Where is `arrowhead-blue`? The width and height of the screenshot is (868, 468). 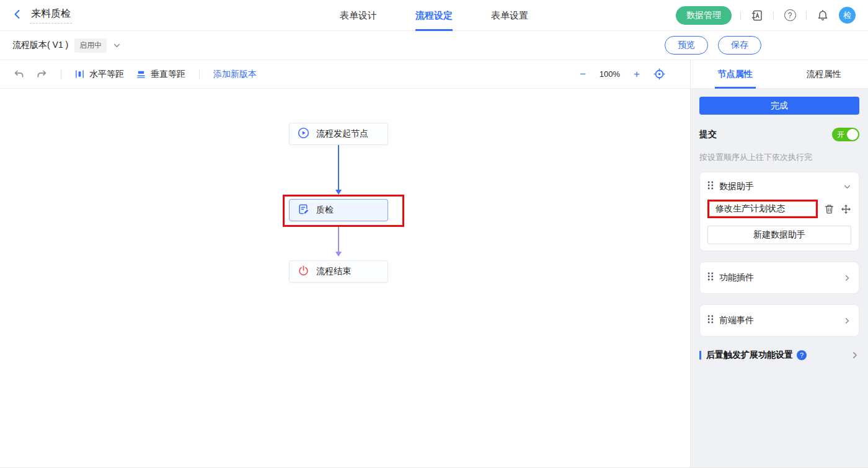 arrowhead-blue is located at coordinates (339, 192).